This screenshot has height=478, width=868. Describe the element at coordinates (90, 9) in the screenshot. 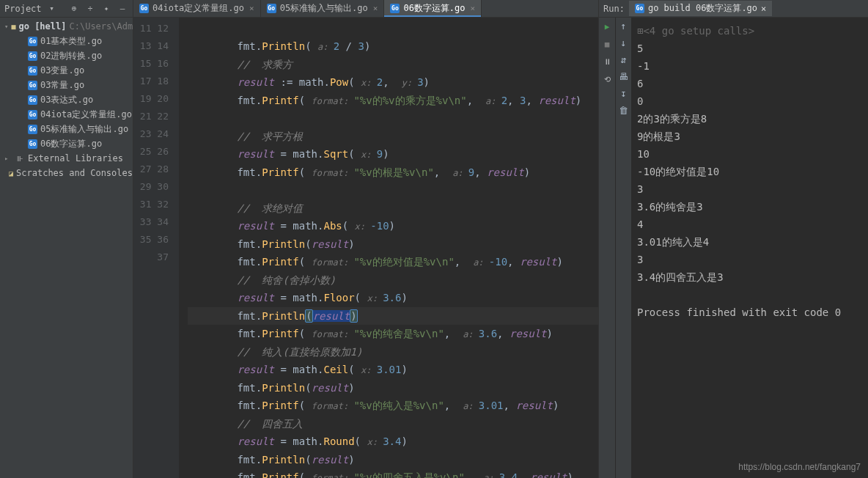

I see `collapse-icon: ÷` at that location.